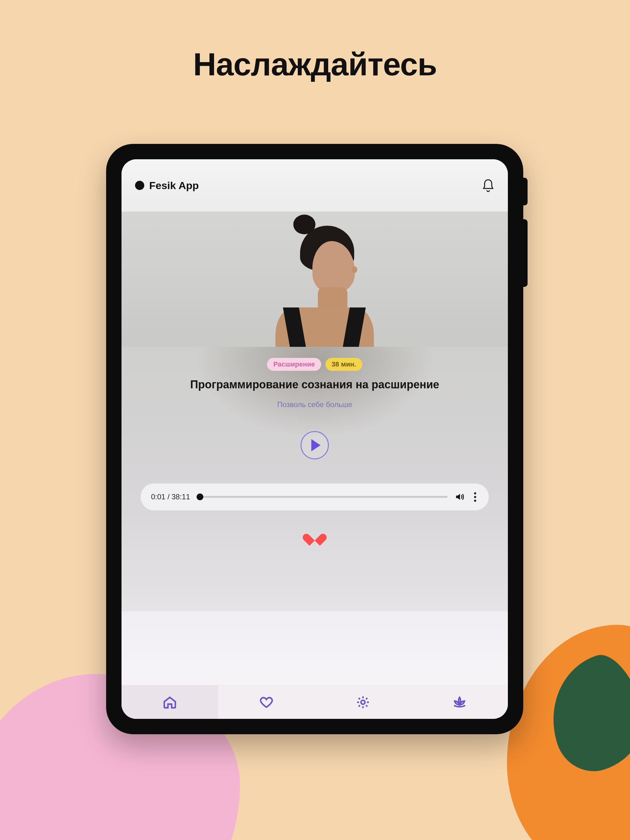 Image resolution: width=630 pixels, height=840 pixels. I want to click on notifications-button, so click(488, 185).